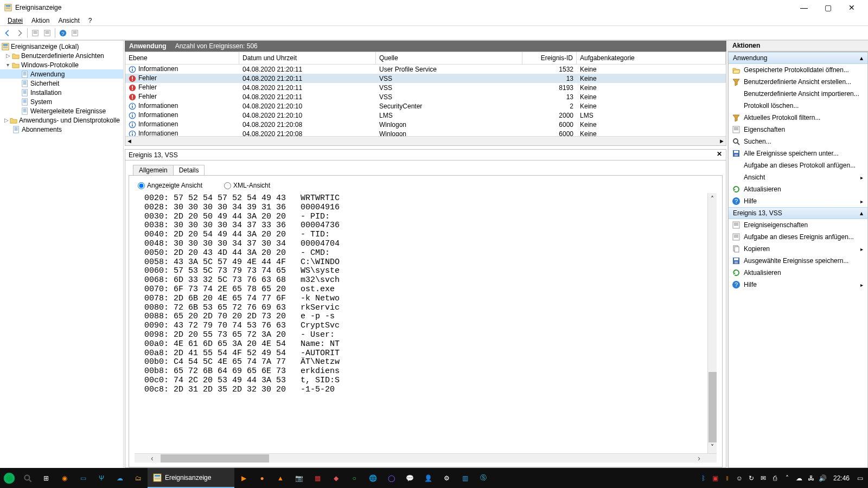 The height and width of the screenshot is (488, 868). Describe the element at coordinates (15, 21) in the screenshot. I see `menu-file: Datei` at that location.